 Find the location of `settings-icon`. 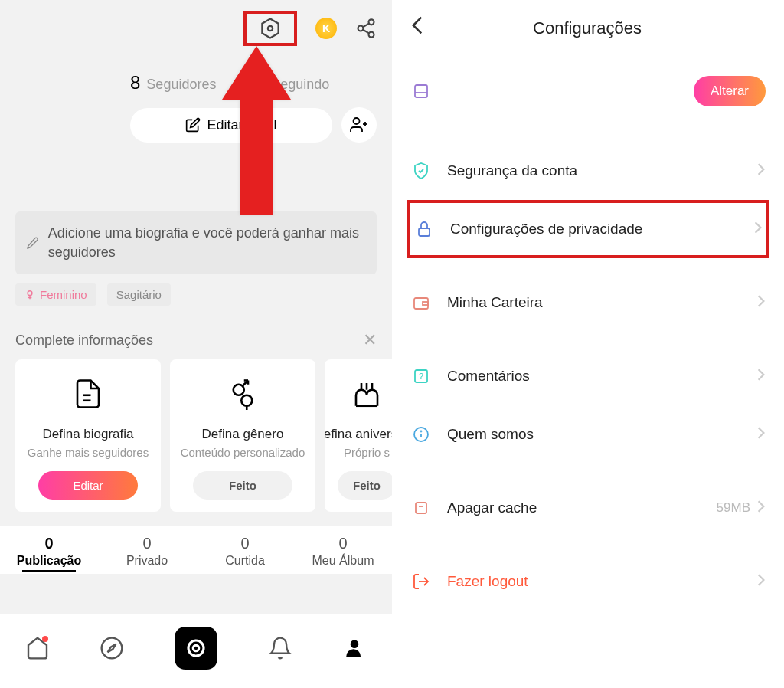

settings-icon is located at coordinates (270, 28).